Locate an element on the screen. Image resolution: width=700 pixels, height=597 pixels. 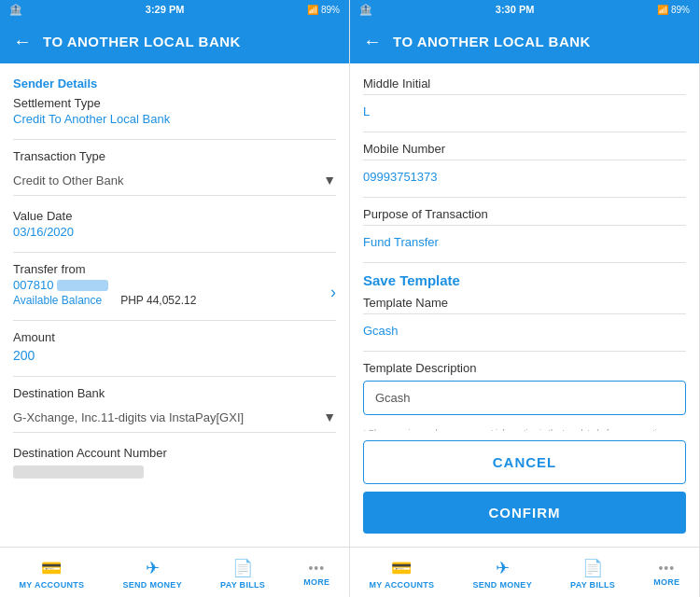
more-label: MORE is located at coordinates (316, 582).